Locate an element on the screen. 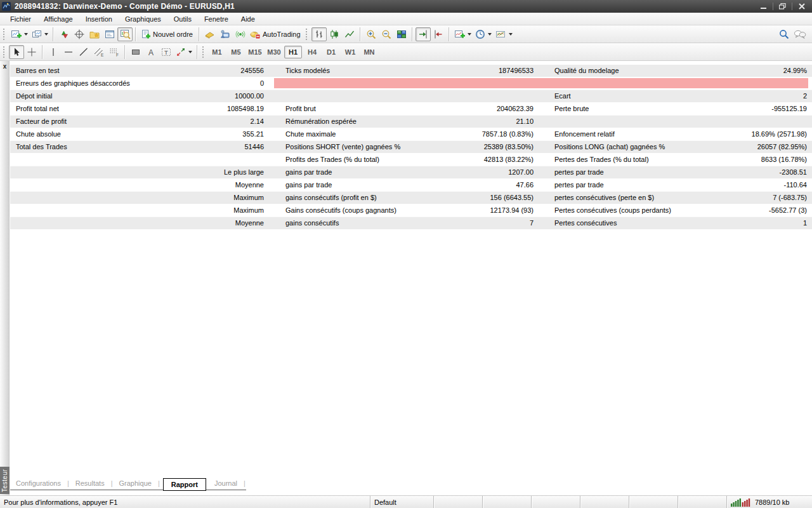  data-window-icon is located at coordinates (79, 34).